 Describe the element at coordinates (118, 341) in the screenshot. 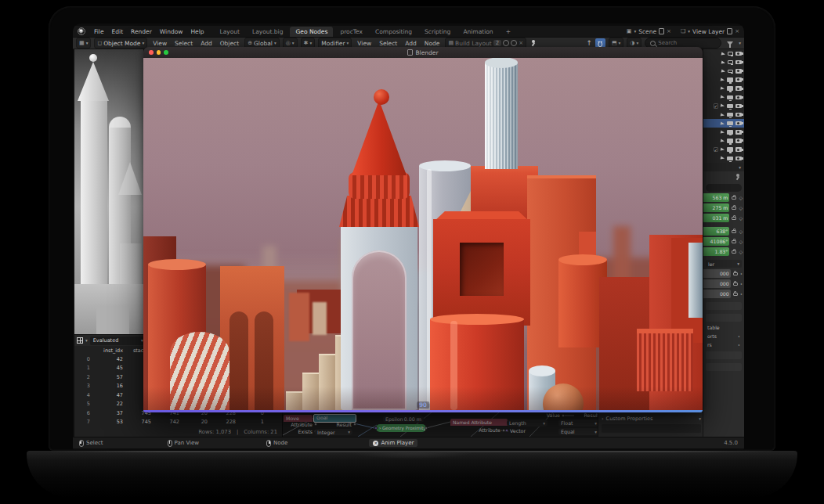

I see `dataset-dropdown: Evaluated ▾` at that location.